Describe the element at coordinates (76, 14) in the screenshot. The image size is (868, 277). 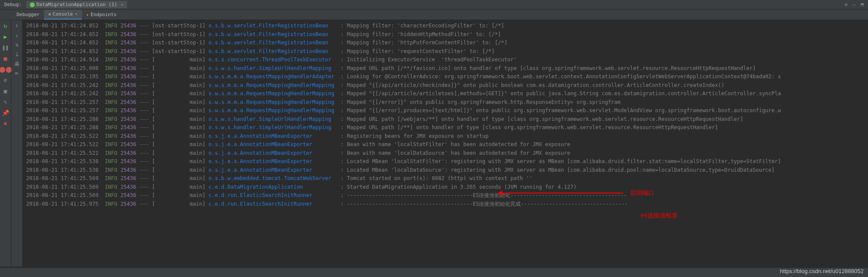
I see `console-dropdown-icon: ▾` at that location.